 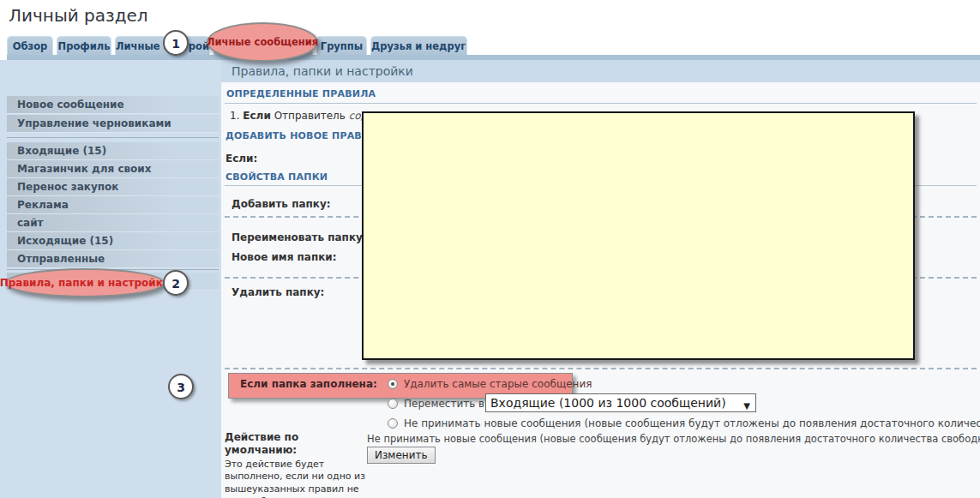 What do you see at coordinates (181, 387) in the screenshot?
I see `step-circle-3: 3` at bounding box center [181, 387].